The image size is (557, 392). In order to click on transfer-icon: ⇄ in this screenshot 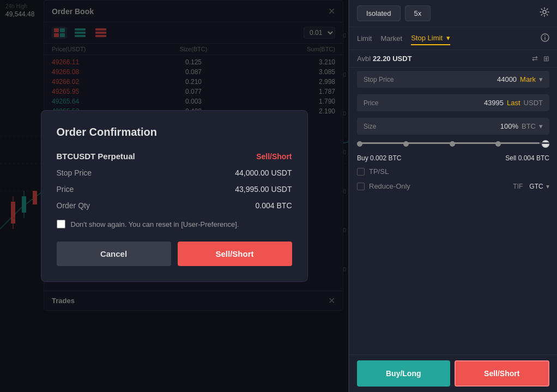, I will do `click(535, 59)`.